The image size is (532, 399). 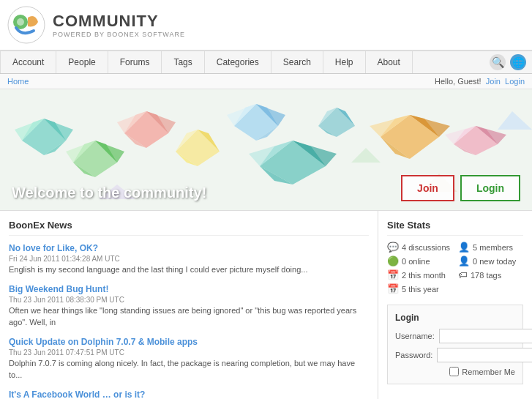 What do you see at coordinates (486, 336) in the screenshot?
I see `username-input` at bounding box center [486, 336].